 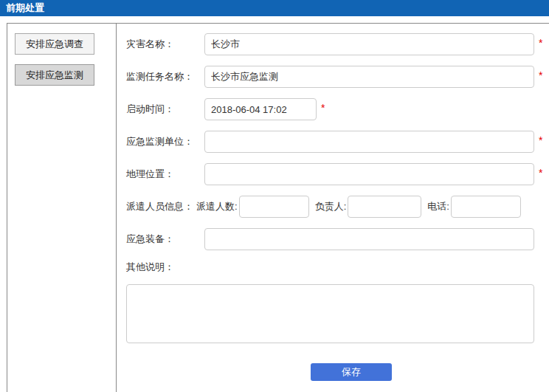 I want to click on personnel-phone-input, so click(x=486, y=207).